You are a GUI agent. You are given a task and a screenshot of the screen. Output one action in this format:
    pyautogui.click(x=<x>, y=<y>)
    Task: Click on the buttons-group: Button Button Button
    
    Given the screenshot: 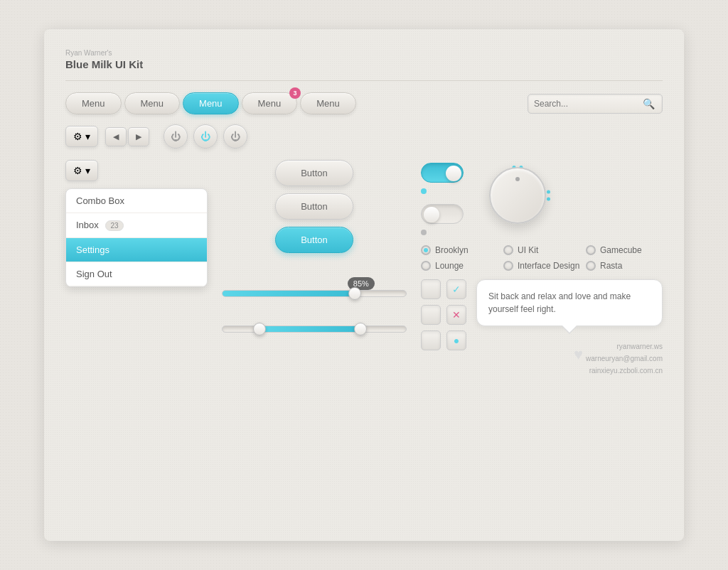 What is the action you would take?
    pyautogui.click(x=314, y=206)
    